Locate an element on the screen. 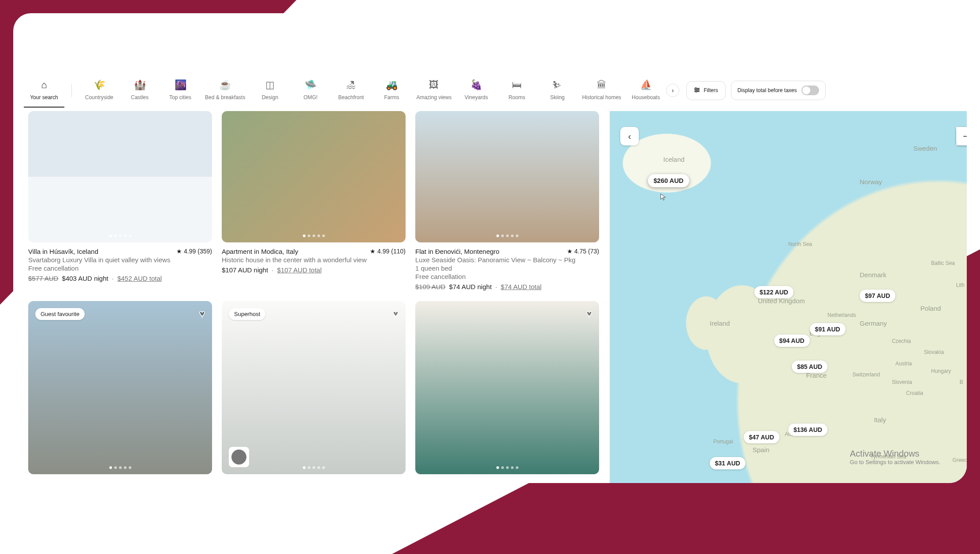 The width and height of the screenshot is (980, 554). display-total-toggle: Display total before taxes is located at coordinates (779, 90).